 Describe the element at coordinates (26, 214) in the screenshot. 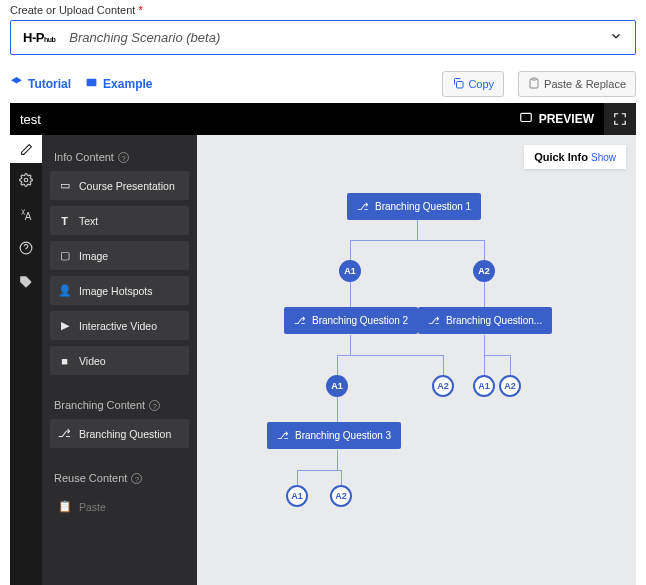

I see `rail-translate-tab: ᵡA` at that location.